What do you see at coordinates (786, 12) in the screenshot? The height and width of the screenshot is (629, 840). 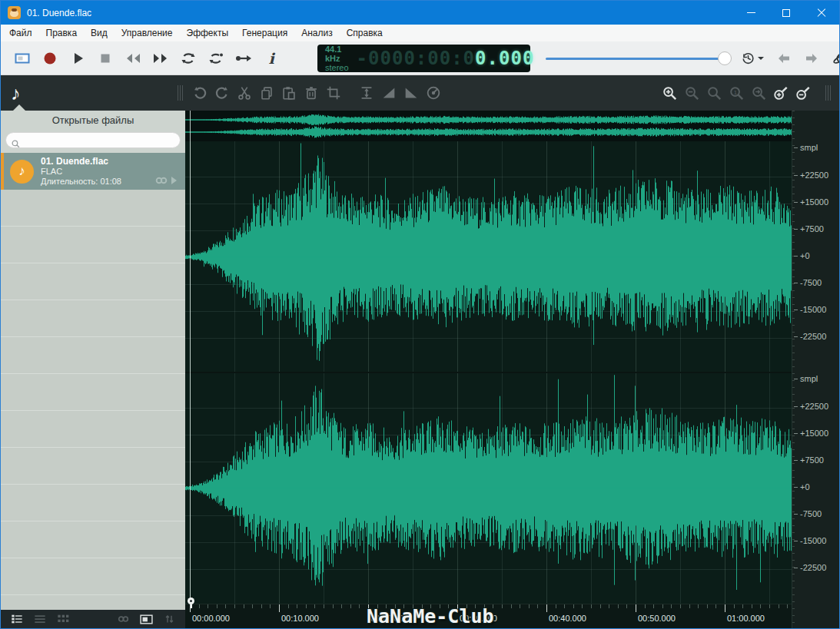 I see `maximize-button` at bounding box center [786, 12].